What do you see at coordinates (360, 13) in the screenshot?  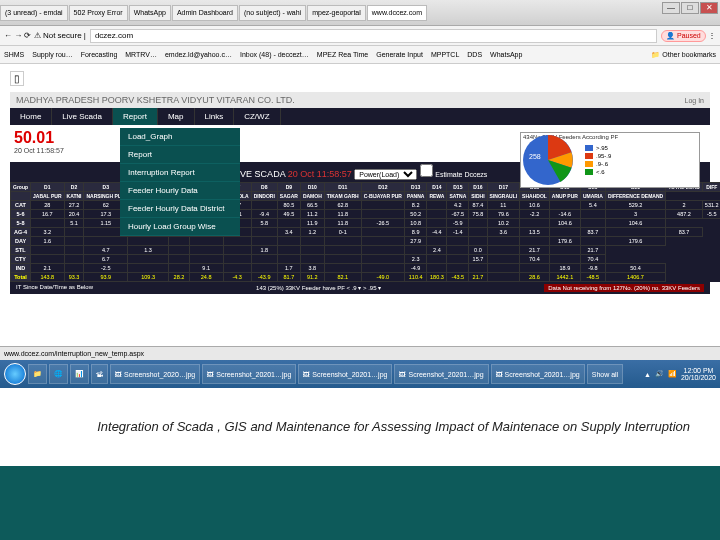 I see `browser-tabstrip: (3 unread) - emdai 502 Proxy Error Whats…` at bounding box center [360, 13].